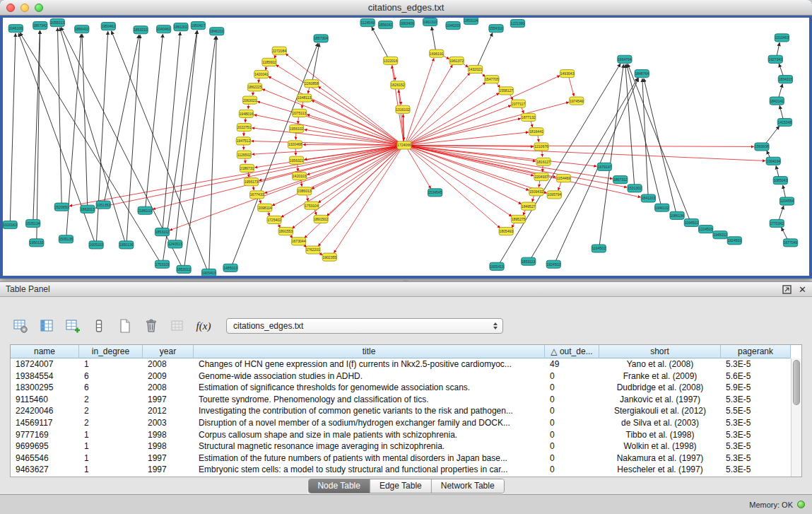  I want to click on network-node: 1947512, so click(243, 141).